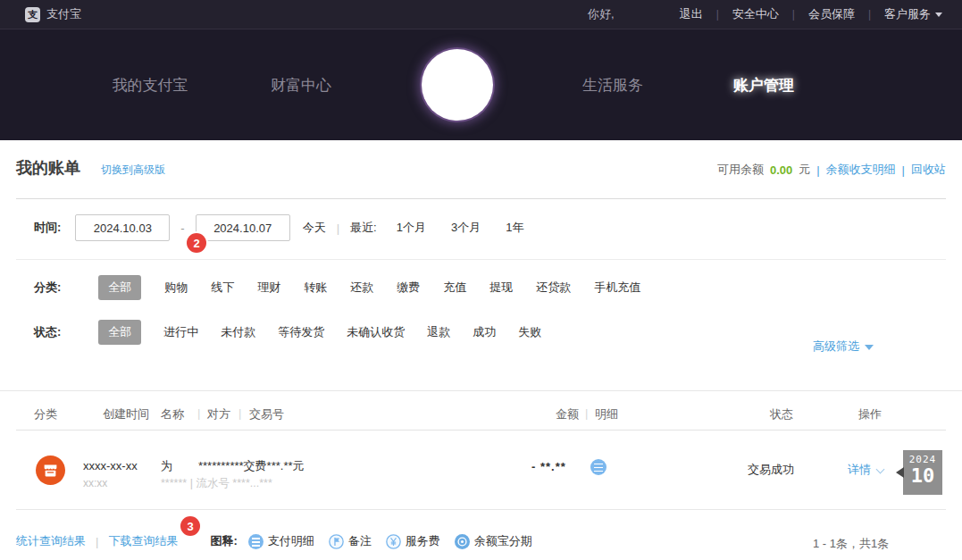 Image resolution: width=962 pixels, height=560 pixels. What do you see at coordinates (338, 288) in the screenshot?
I see `category-filter-row: 分类: 全部 购物 线下 理财 转账 还款 缴费 充值 提现 还贷款 手机充值` at bounding box center [338, 288].